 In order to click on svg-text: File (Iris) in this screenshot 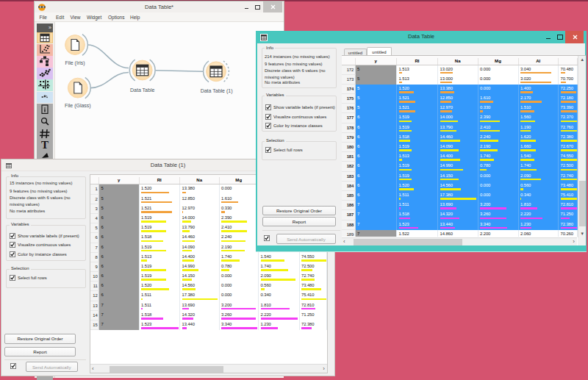, I will do `click(75, 63)`.